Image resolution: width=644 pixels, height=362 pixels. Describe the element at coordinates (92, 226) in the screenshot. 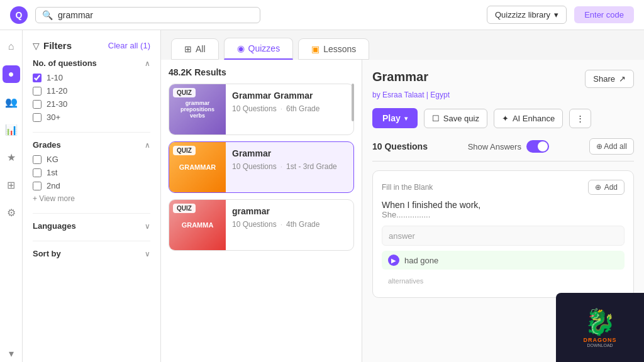

I see `languages-row: Languages ∨` at that location.